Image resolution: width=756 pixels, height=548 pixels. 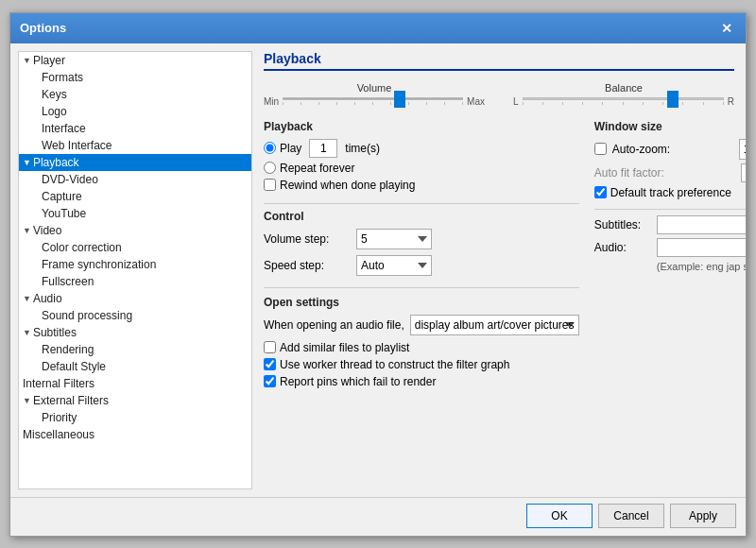 What do you see at coordinates (135, 333) in the screenshot?
I see `sidebar-item-subtitles: ▼ Subtitles` at bounding box center [135, 333].